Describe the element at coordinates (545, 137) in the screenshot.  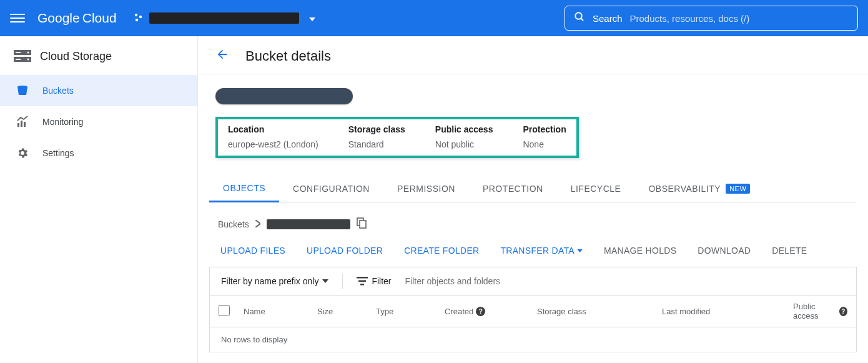
I see `summary-protection: Protection None` at that location.